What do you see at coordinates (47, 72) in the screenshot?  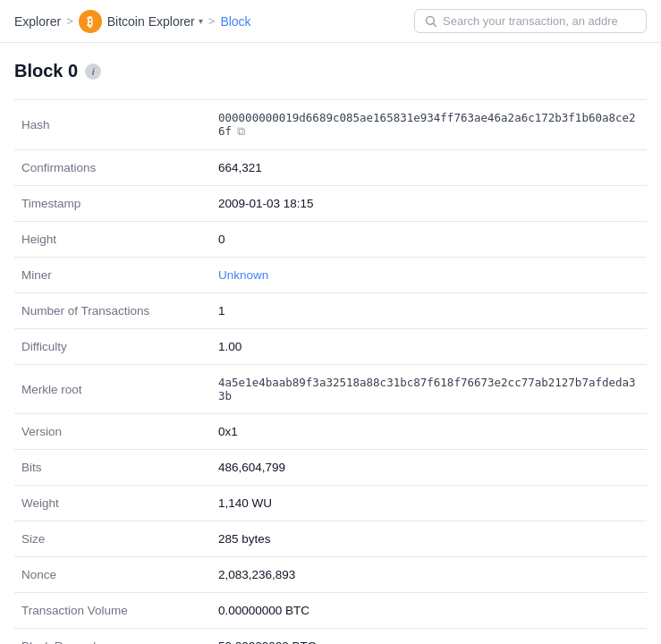 I see `page-title: Block 0` at bounding box center [47, 72].